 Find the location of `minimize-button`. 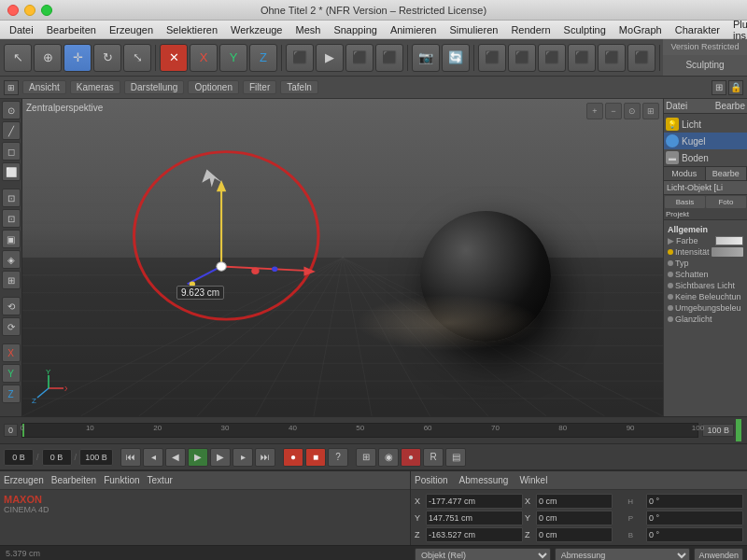

minimize-button is located at coordinates (30, 10).